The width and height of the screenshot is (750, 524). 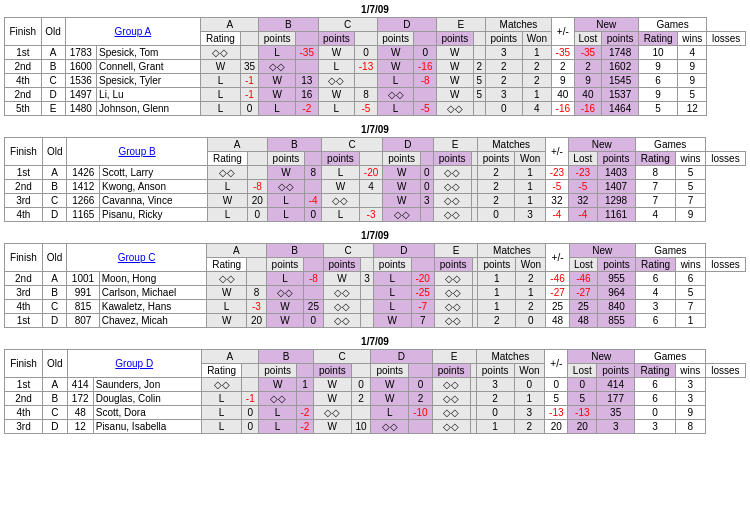 I want to click on col-subheader-e-wp, so click(x=479, y=39).